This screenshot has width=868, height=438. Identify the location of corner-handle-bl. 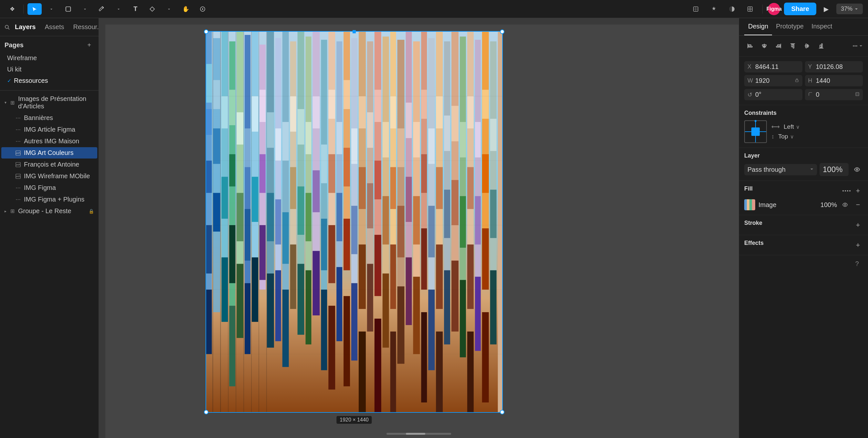
(206, 412).